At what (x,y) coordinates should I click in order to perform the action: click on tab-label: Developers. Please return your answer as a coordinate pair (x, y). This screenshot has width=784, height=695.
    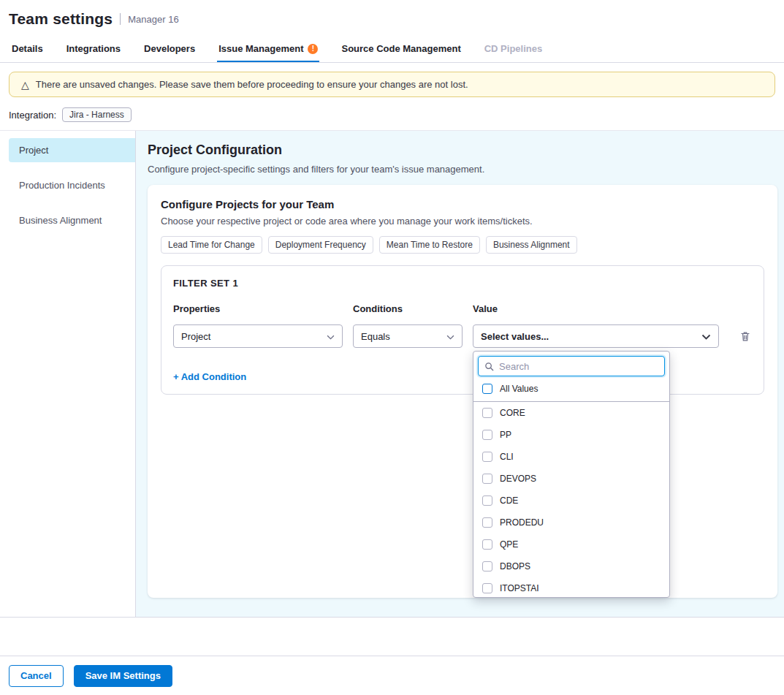
    Looking at the image, I should click on (170, 48).